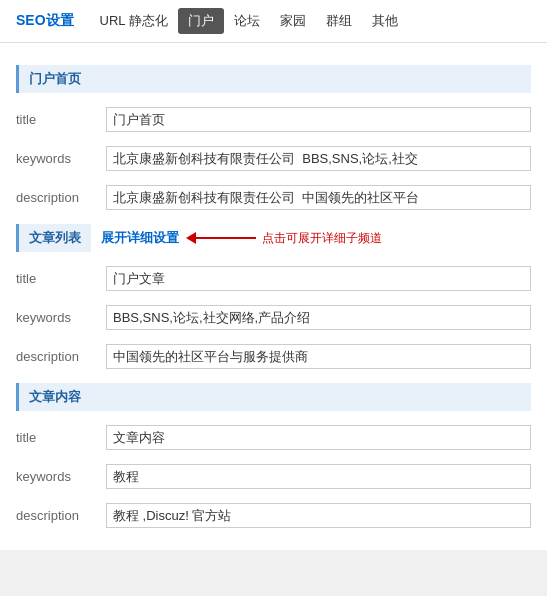 The height and width of the screenshot is (596, 547). What do you see at coordinates (385, 21) in the screenshot?
I see `nav-item-other: 其他` at bounding box center [385, 21].